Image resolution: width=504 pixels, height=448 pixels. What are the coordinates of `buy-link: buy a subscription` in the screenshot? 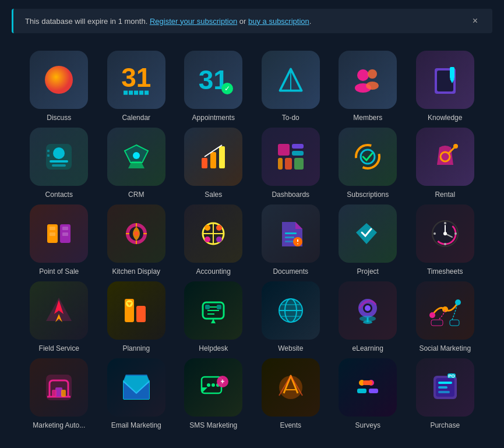 It's located at (279, 21).